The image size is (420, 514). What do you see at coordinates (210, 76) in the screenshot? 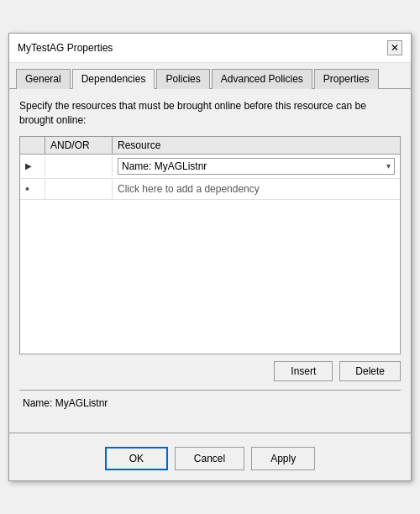
I see `tab-bar: General Dependencies Policies Advanced P…` at bounding box center [210, 76].